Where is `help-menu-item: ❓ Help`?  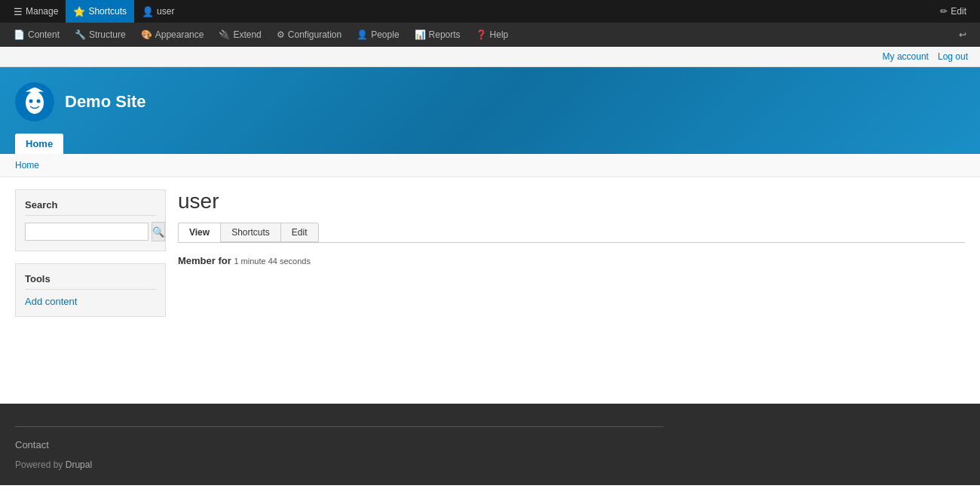 help-menu-item: ❓ Help is located at coordinates (492, 35).